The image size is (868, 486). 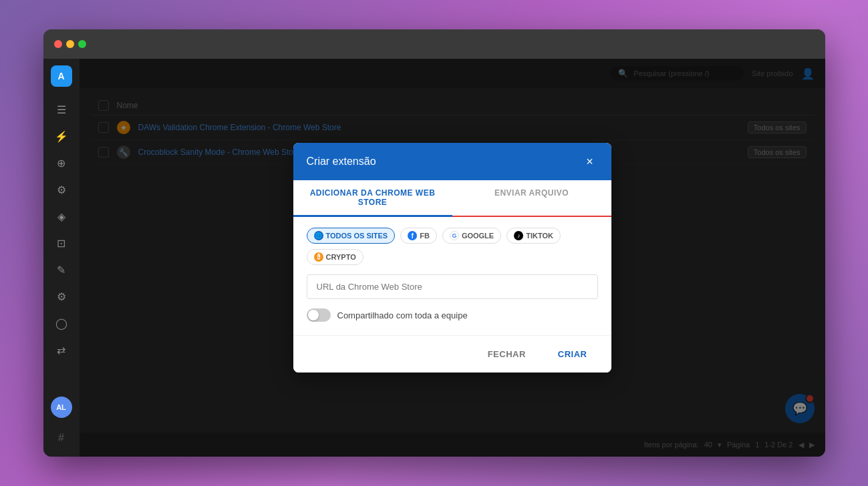 I want to click on sidebar-item-copy: ⊡, so click(x=61, y=243).